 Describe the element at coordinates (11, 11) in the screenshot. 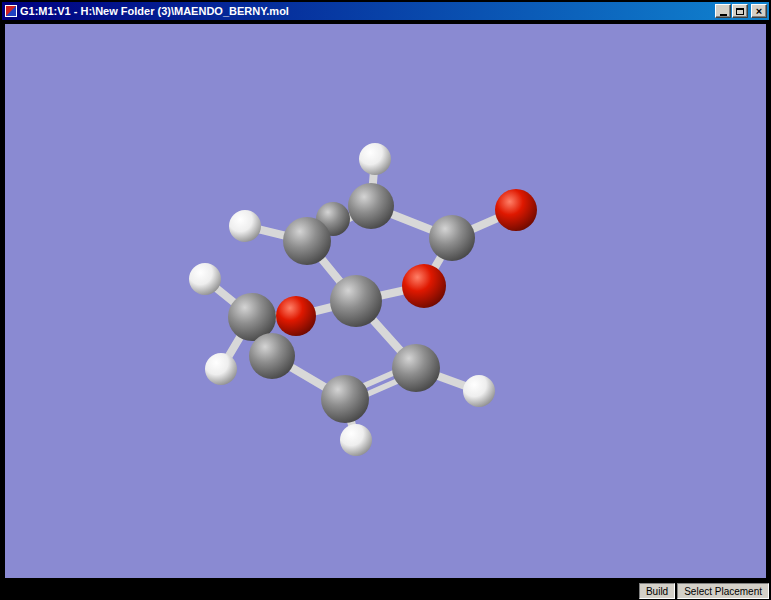

I see `app-icon` at that location.